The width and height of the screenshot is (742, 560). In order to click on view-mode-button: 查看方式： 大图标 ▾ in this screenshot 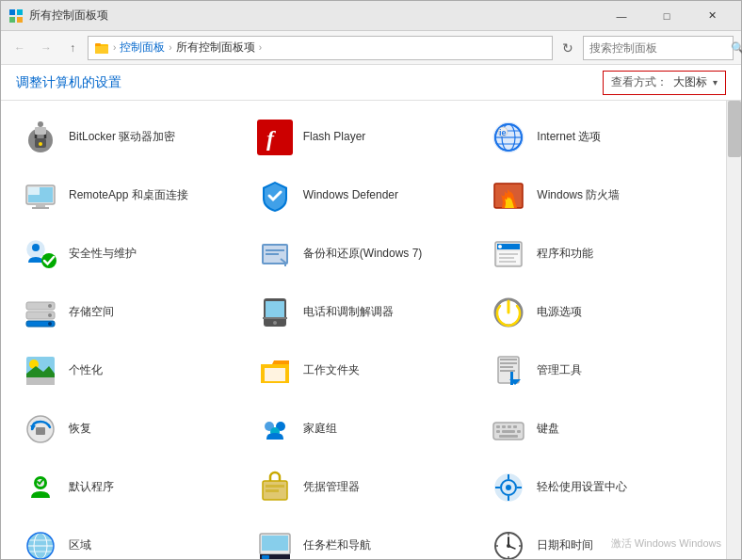, I will do `click(665, 83)`.